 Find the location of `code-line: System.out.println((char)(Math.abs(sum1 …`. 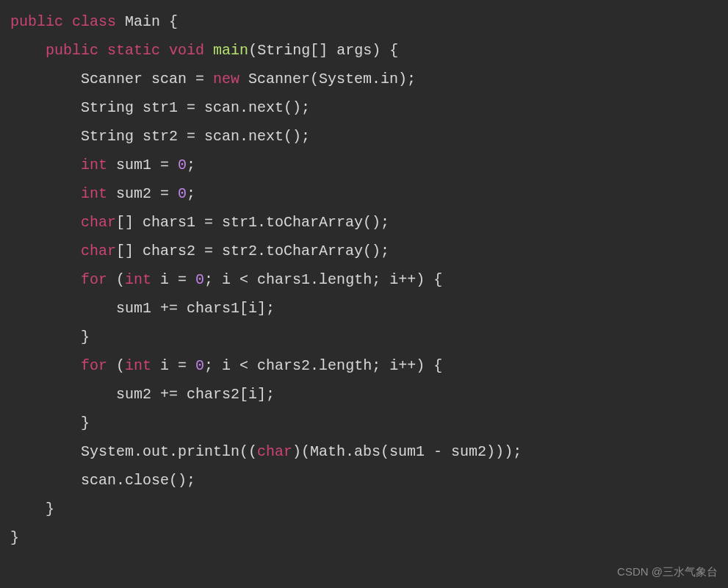

code-line: System.out.println((char)(Math.abs(sum1 … is located at coordinates (266, 451).